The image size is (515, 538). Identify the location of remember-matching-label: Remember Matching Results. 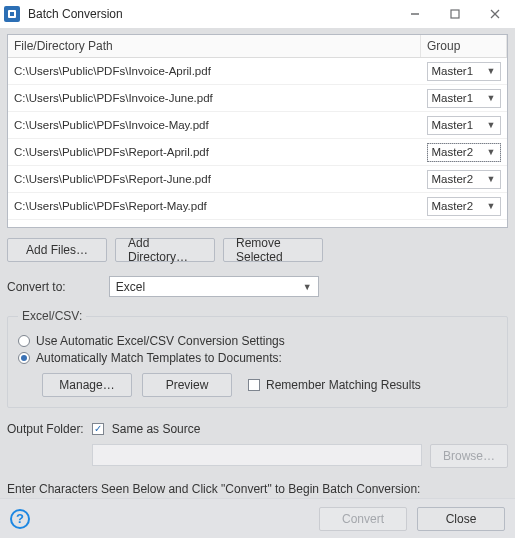
(344, 385).